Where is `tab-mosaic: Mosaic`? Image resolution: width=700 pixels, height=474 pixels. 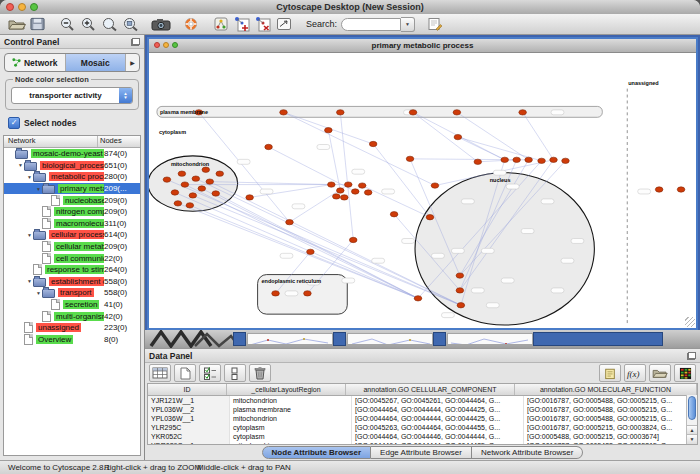 tab-mosaic: Mosaic is located at coordinates (96, 62).